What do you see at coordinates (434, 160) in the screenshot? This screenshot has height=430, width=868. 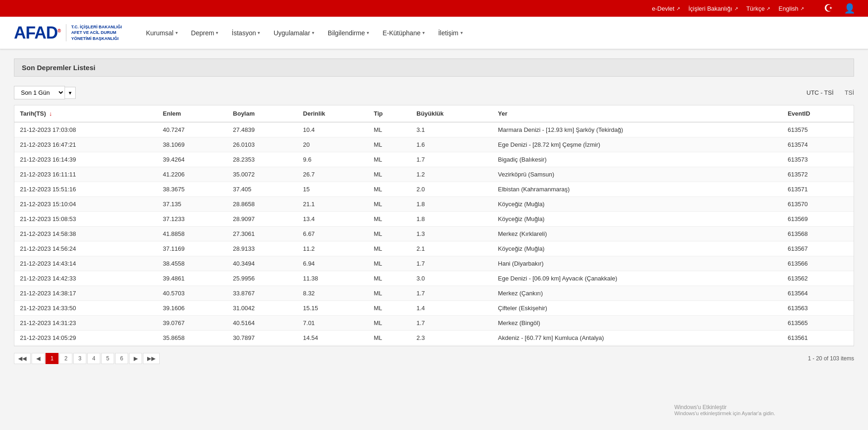 I see `table-row: 21-12-2023 16:14:3939.426428.23539.6ML1.…` at bounding box center [434, 160].